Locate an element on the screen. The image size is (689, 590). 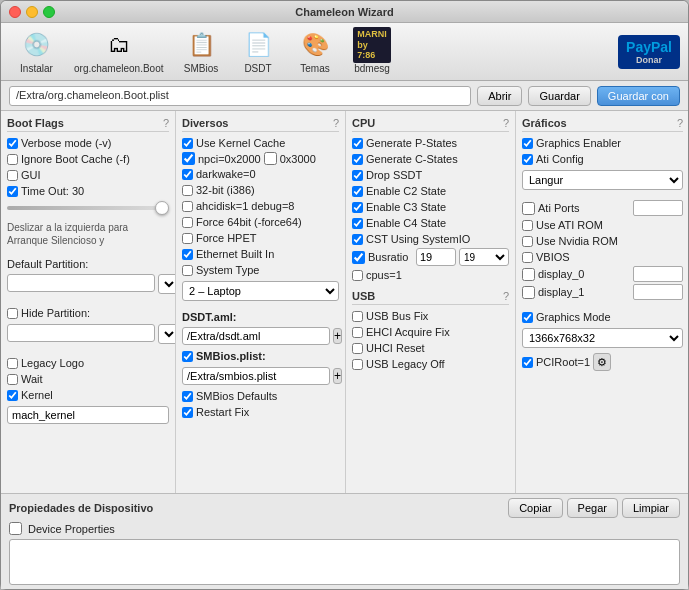
hide-partition-dropdown is located at coordinates (167, 334).